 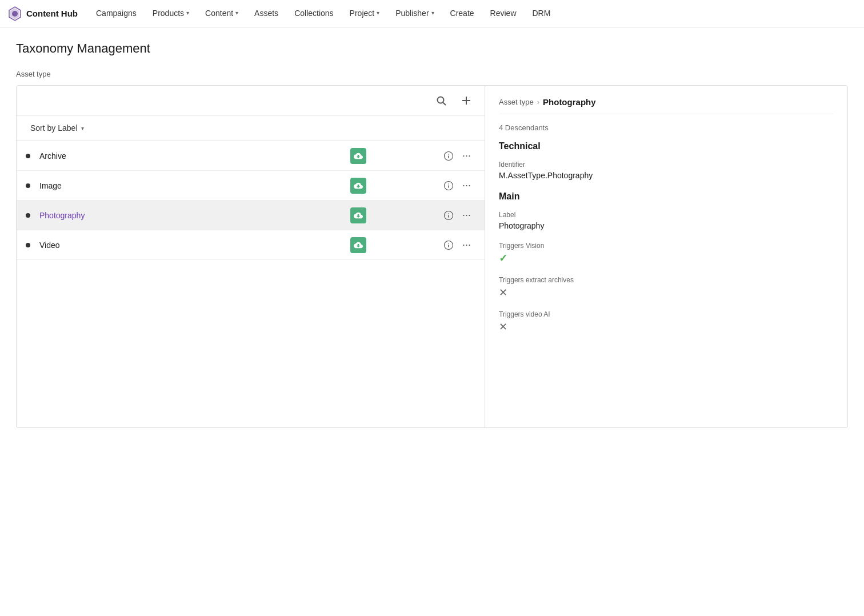 What do you see at coordinates (250, 101) in the screenshot?
I see `left-toolbar` at bounding box center [250, 101].